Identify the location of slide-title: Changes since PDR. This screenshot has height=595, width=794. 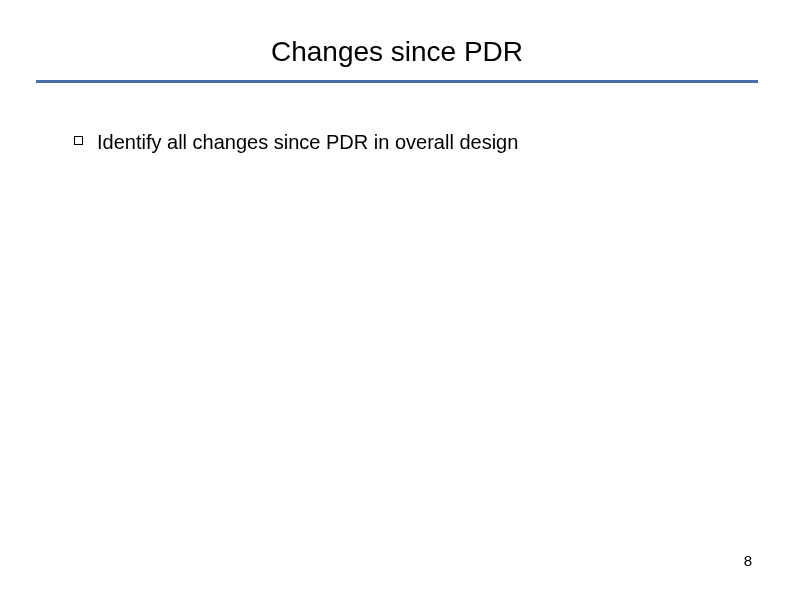
(397, 52).